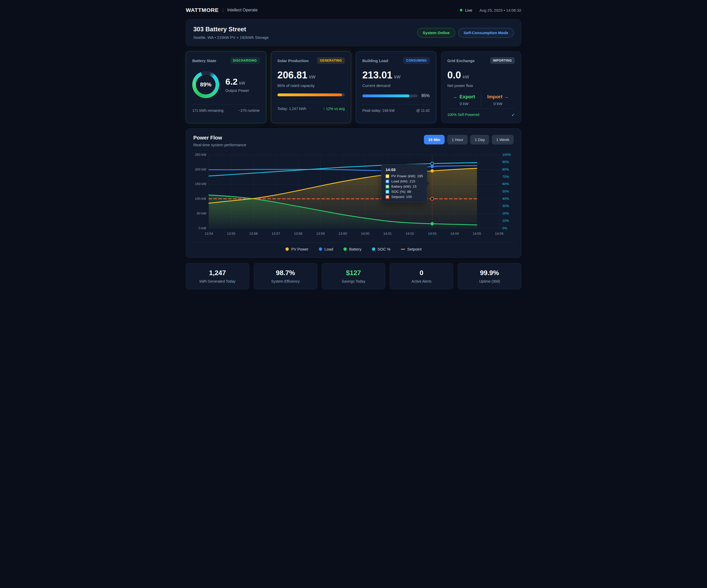 The height and width of the screenshot is (588, 707). I want to click on time-range-selector: 15 Min 1 Hour 1 Day 1 Week, so click(469, 139).